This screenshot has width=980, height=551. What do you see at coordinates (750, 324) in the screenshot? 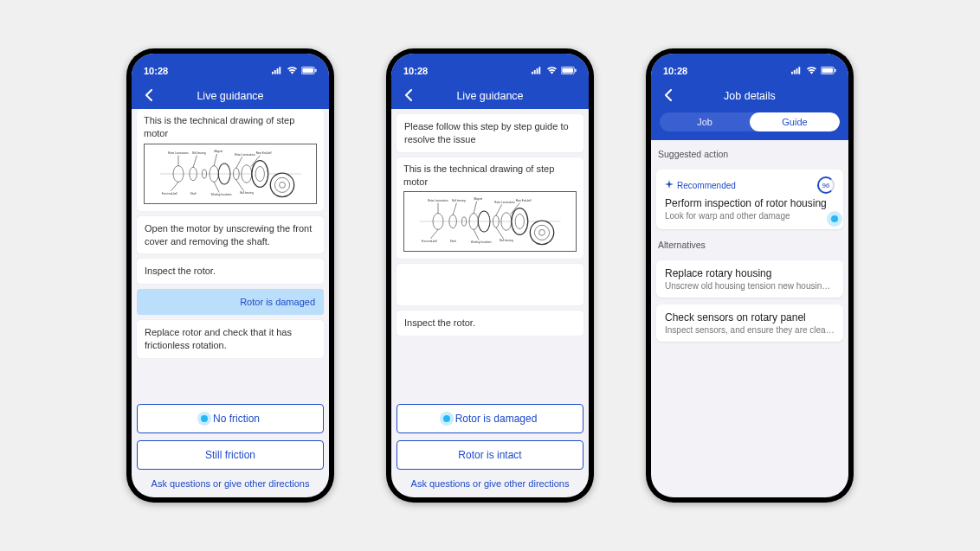
I see `alternative-card: Check sensors on rotary panel Inspect se…` at bounding box center [750, 324].